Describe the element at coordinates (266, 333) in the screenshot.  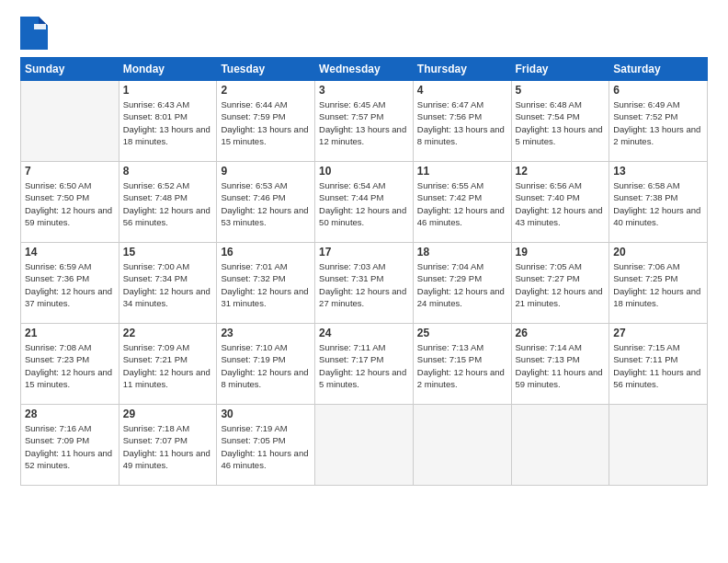
I see `day-number: 23` at that location.